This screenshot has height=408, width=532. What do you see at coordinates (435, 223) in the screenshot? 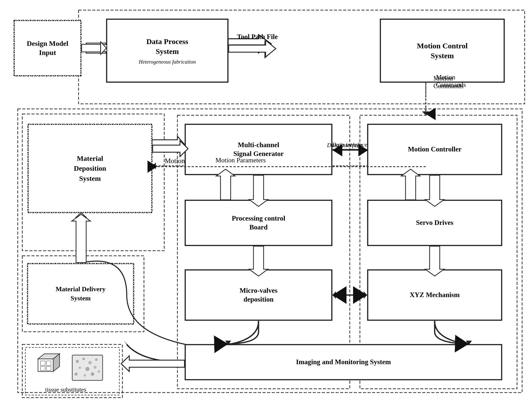
I see `servo-drives-label: Servo Drives` at bounding box center [435, 223].